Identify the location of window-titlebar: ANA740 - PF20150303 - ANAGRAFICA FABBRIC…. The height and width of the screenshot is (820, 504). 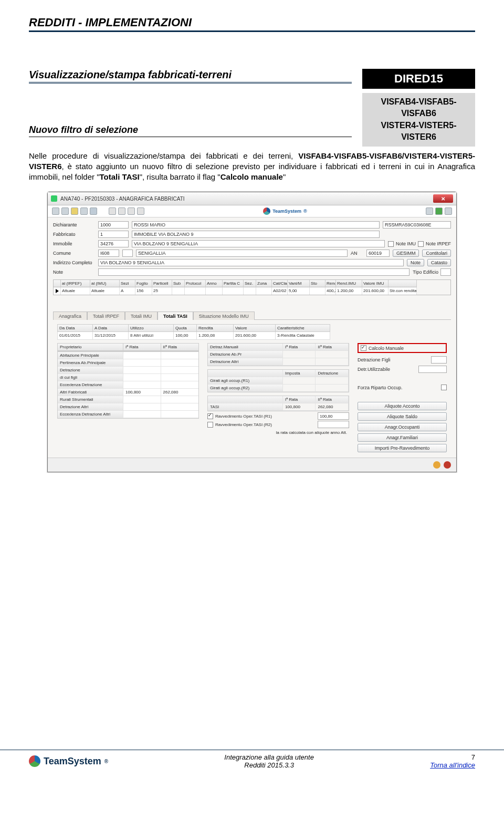
(252, 199).